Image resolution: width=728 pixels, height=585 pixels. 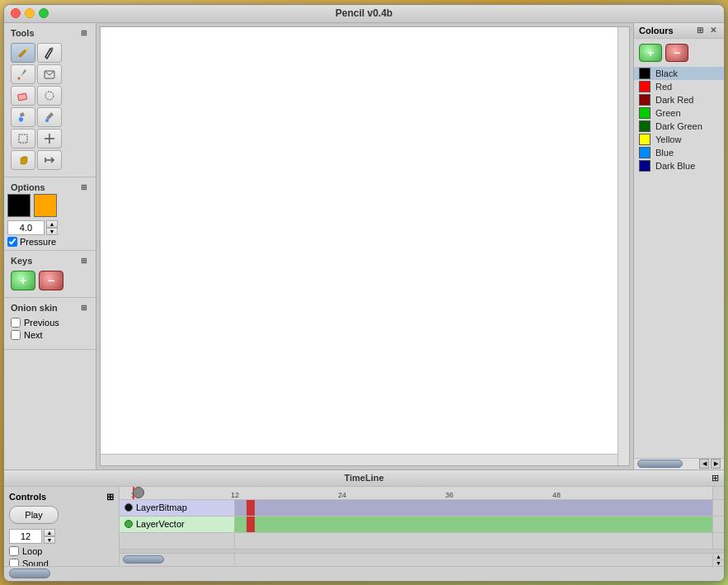 What do you see at coordinates (660, 464) in the screenshot?
I see `colors-scrollbar-thumb` at bounding box center [660, 464].